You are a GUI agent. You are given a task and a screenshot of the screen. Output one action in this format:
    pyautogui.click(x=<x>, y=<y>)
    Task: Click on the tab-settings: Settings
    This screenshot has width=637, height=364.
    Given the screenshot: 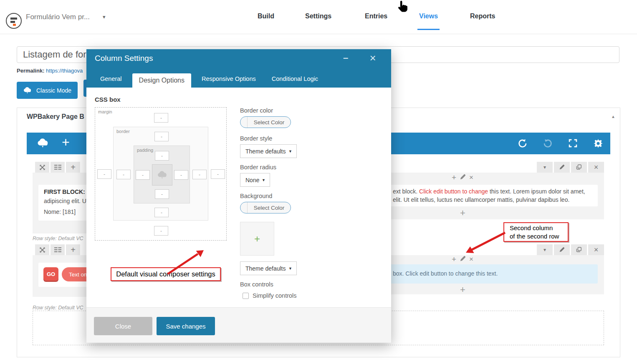 What is the action you would take?
    pyautogui.click(x=318, y=16)
    